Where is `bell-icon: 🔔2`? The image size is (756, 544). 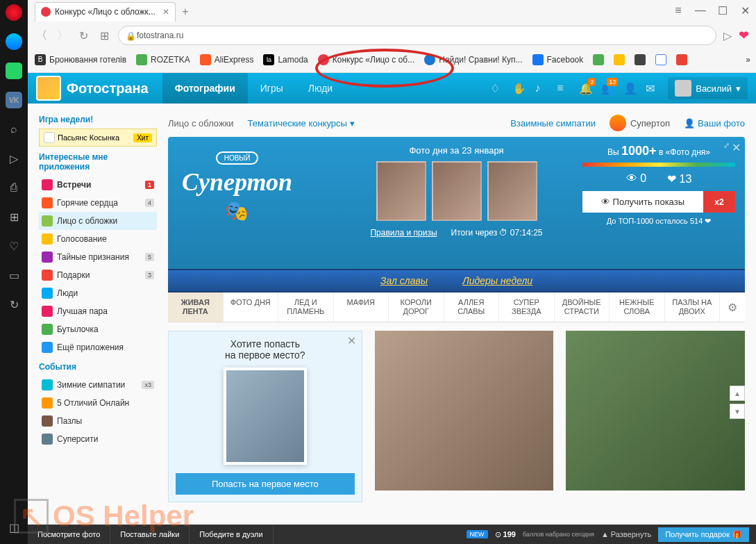
bell-icon: 🔔2 is located at coordinates (585, 88).